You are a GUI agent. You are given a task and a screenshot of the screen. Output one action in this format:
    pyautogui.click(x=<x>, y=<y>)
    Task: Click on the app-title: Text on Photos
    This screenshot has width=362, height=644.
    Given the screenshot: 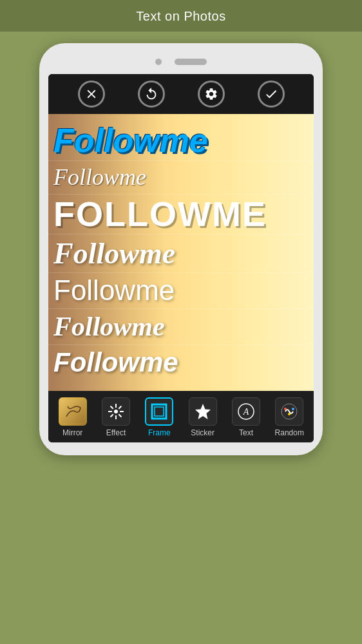 What is the action you would take?
    pyautogui.click(x=180, y=16)
    